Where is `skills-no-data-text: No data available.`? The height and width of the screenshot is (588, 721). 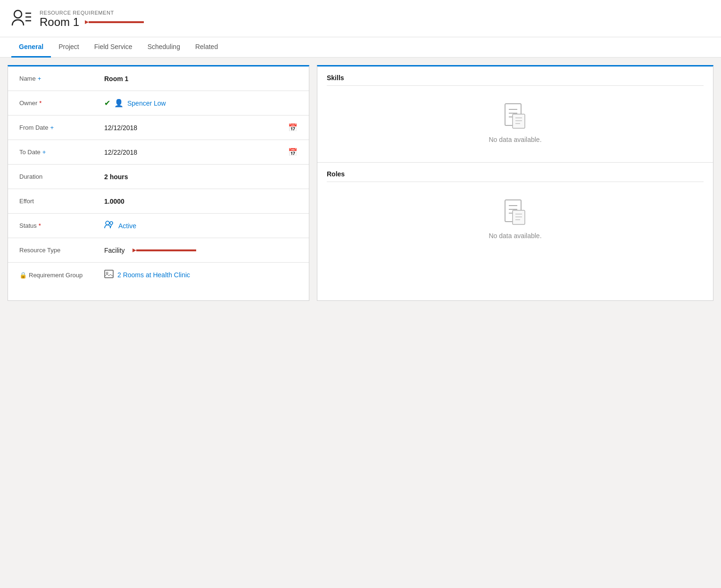 skills-no-data-text: No data available. is located at coordinates (515, 140).